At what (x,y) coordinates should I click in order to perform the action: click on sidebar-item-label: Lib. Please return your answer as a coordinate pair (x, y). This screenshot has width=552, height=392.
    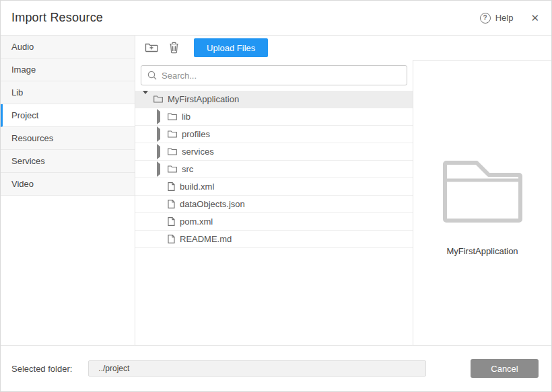
    Looking at the image, I should click on (18, 93).